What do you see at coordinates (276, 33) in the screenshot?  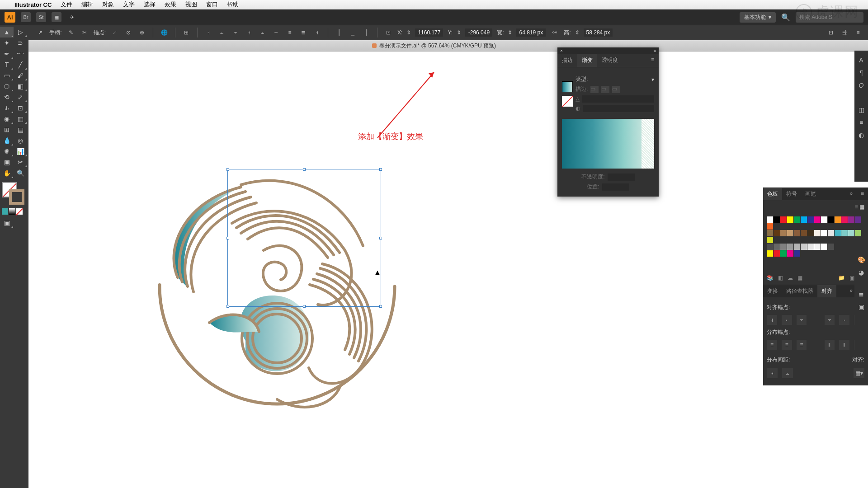 I see `align-bottom-icon: ⫟` at bounding box center [276, 33].